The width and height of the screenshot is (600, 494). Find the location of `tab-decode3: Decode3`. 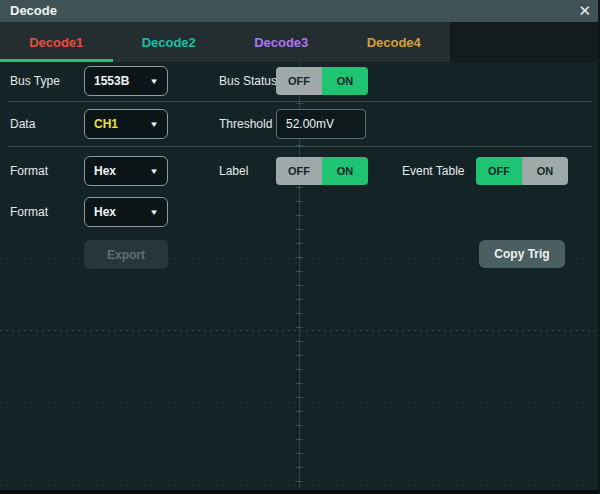

tab-decode3: Decode3 is located at coordinates (282, 42).